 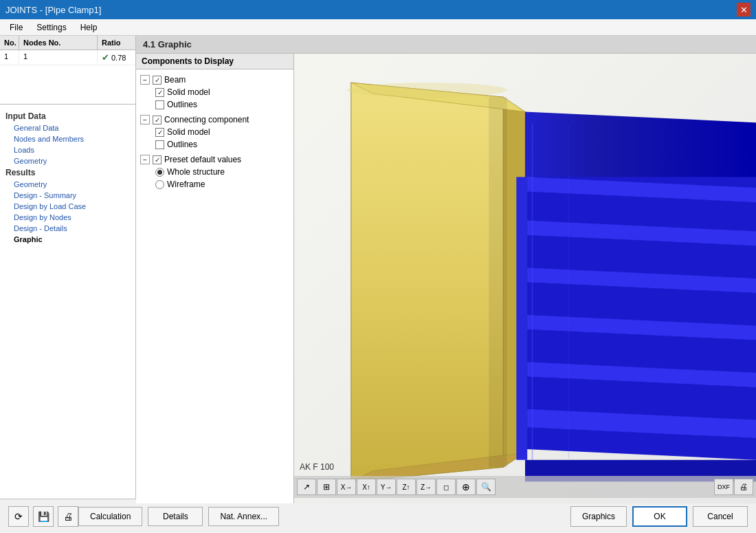 What do you see at coordinates (157, 80) in the screenshot?
I see `checkbox-beam` at bounding box center [157, 80].